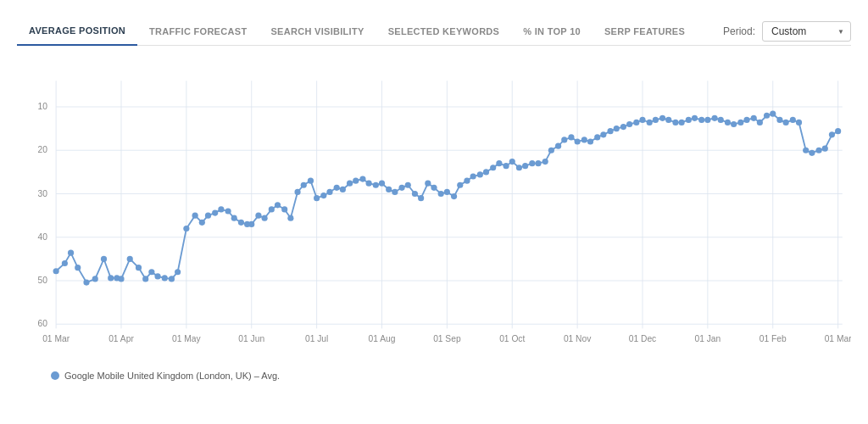  Describe the element at coordinates (251, 339) in the screenshot. I see `svg-text: 01 Jun` at that location.